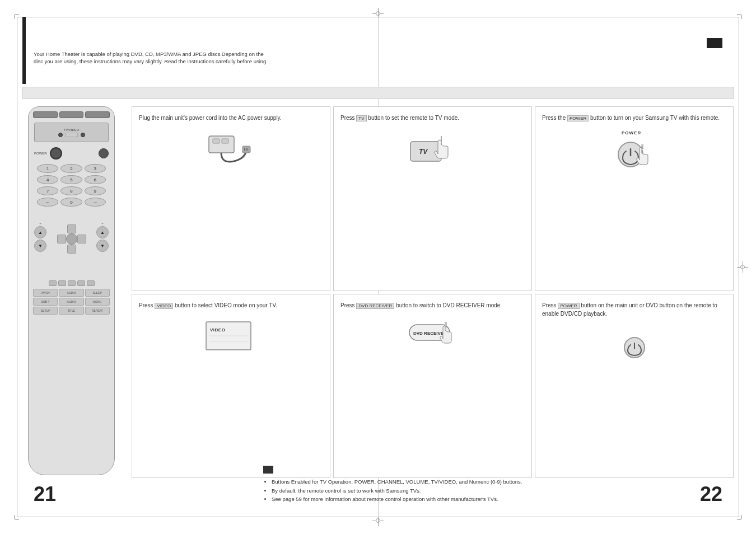 This screenshot has height=534, width=756. What do you see at coordinates (493, 490) in the screenshot?
I see `notes-list: Buttons Enabled for TV Operation: POWER,…` at bounding box center [493, 490].